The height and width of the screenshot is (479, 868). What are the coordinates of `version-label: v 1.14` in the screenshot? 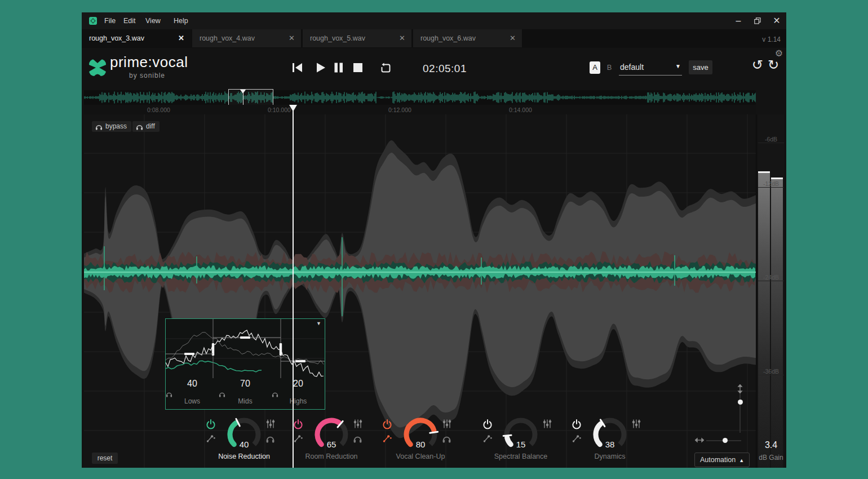 It's located at (771, 39).